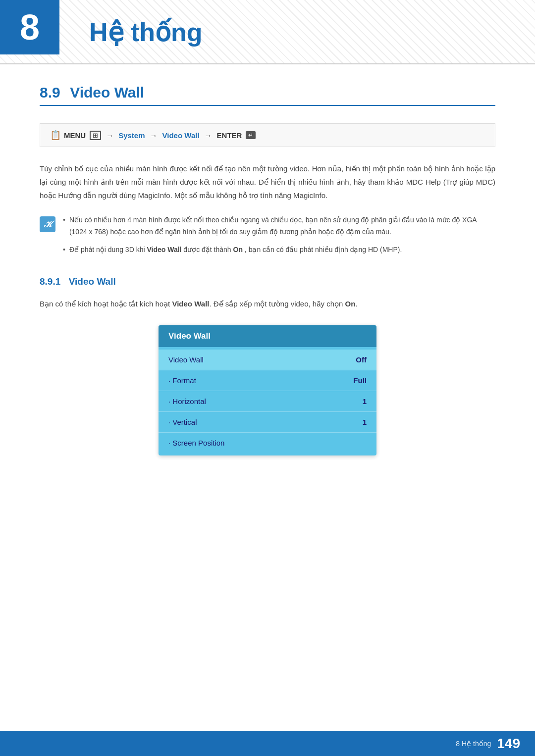  What do you see at coordinates (268, 381) in the screenshot?
I see `menu-item-format: · Format Full` at bounding box center [268, 381].